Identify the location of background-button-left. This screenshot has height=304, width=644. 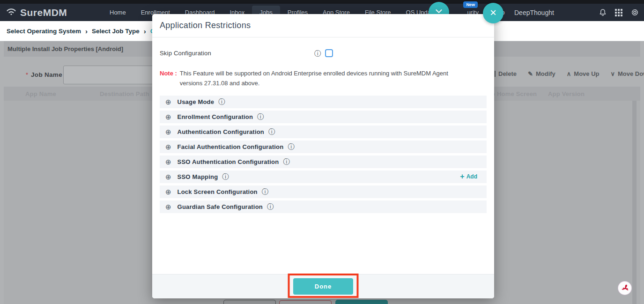
(250, 302).